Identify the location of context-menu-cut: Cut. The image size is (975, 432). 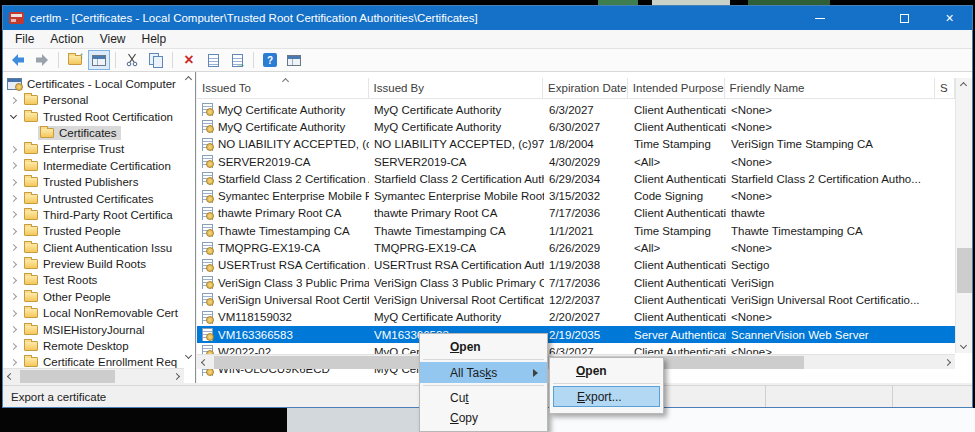
(484, 398).